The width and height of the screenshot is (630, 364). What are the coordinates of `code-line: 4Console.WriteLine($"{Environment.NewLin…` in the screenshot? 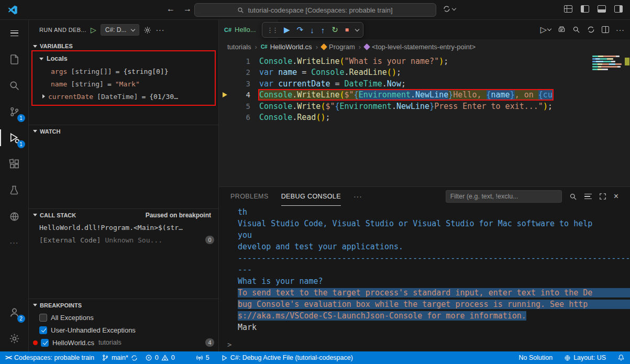 It's located at (424, 95).